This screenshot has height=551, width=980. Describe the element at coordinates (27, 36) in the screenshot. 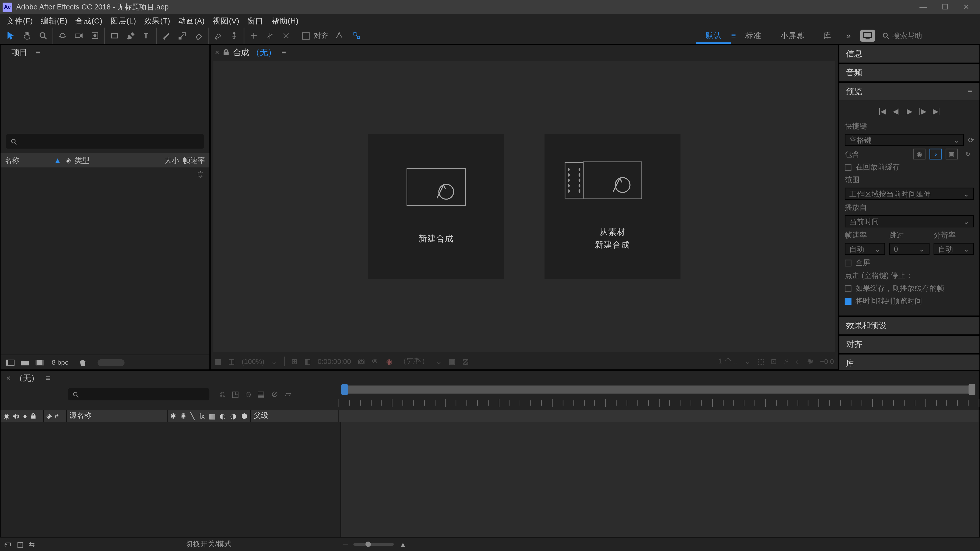

I see `hand-tool-icon` at that location.